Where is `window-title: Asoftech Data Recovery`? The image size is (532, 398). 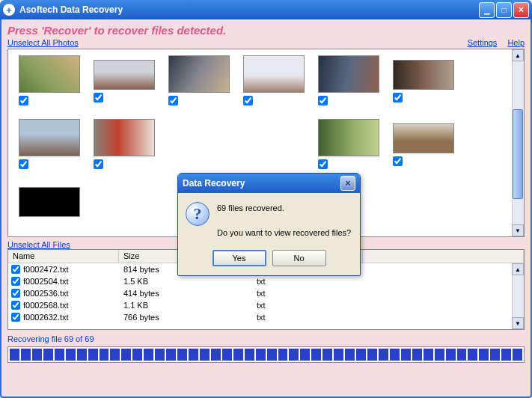 window-title: Asoftech Data Recovery is located at coordinates (249, 10).